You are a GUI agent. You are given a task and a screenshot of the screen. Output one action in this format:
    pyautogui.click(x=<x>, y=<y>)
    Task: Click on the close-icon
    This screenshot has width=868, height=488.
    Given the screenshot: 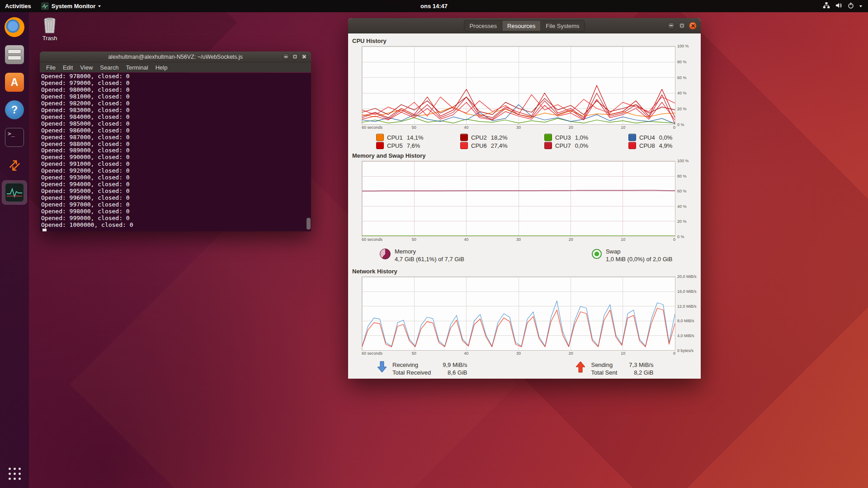 What is the action you would take?
    pyautogui.click(x=693, y=25)
    